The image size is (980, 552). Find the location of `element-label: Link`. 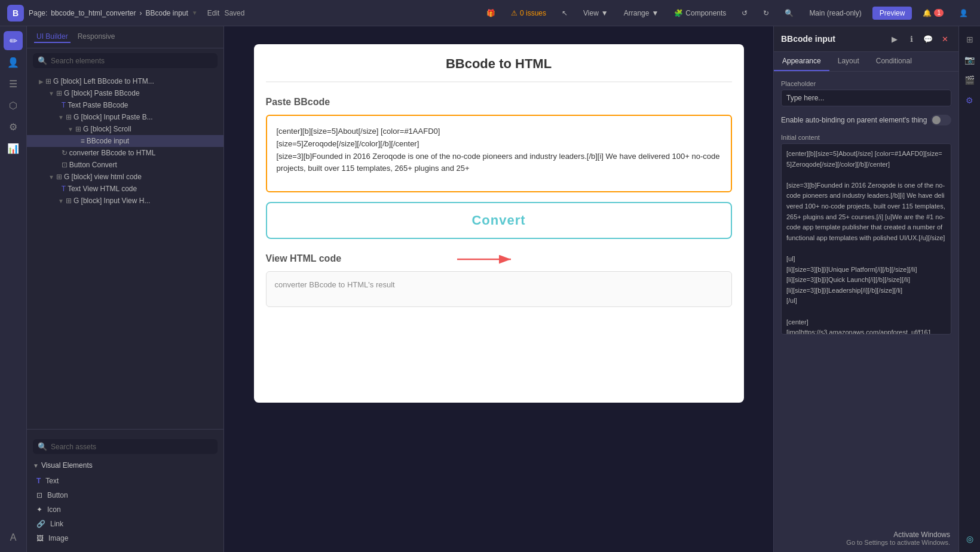

element-label: Link is located at coordinates (57, 524).